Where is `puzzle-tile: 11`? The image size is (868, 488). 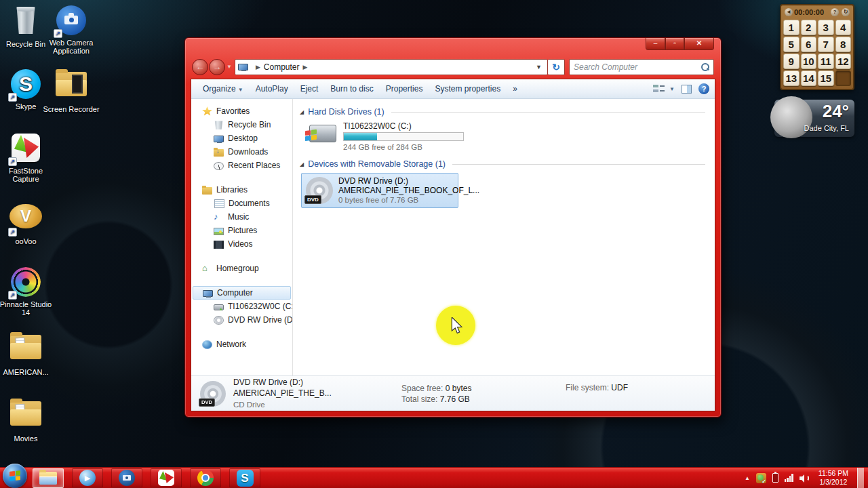
puzzle-tile: 11 is located at coordinates (826, 61).